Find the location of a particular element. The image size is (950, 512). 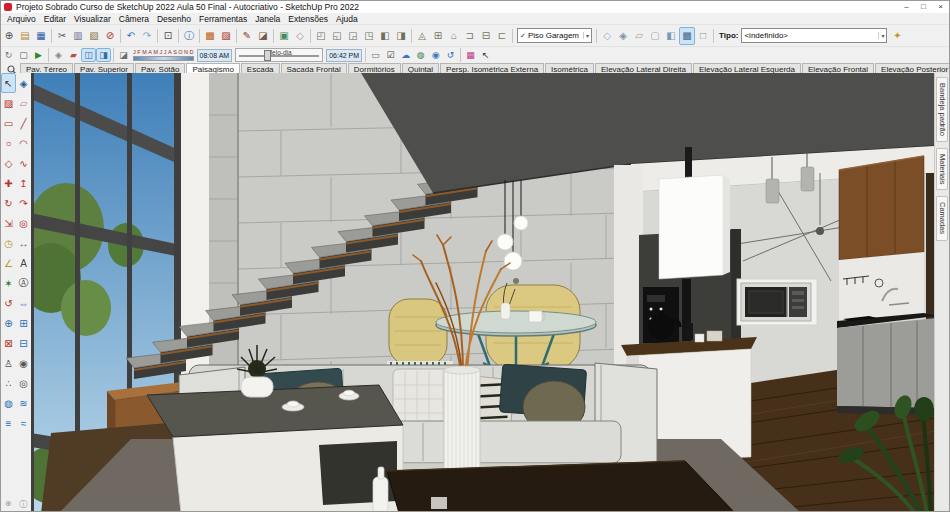

shadows-toggle-icon: ◪ is located at coordinates (124, 55).